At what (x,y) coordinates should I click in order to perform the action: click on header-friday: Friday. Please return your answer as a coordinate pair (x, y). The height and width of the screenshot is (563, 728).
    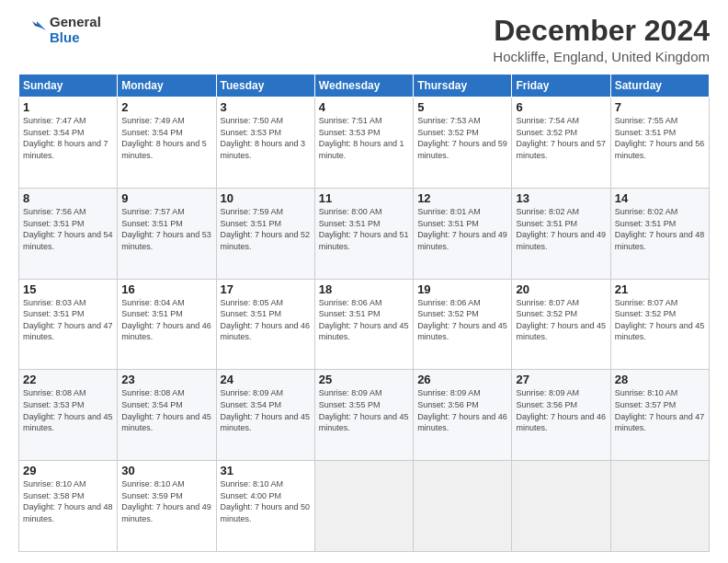
    Looking at the image, I should click on (561, 86).